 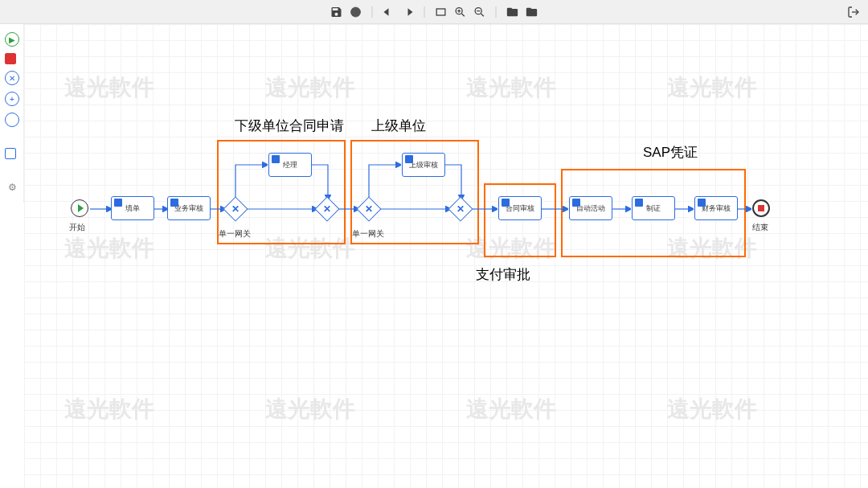 I want to click on task-label: 填单, so click(x=133, y=209).